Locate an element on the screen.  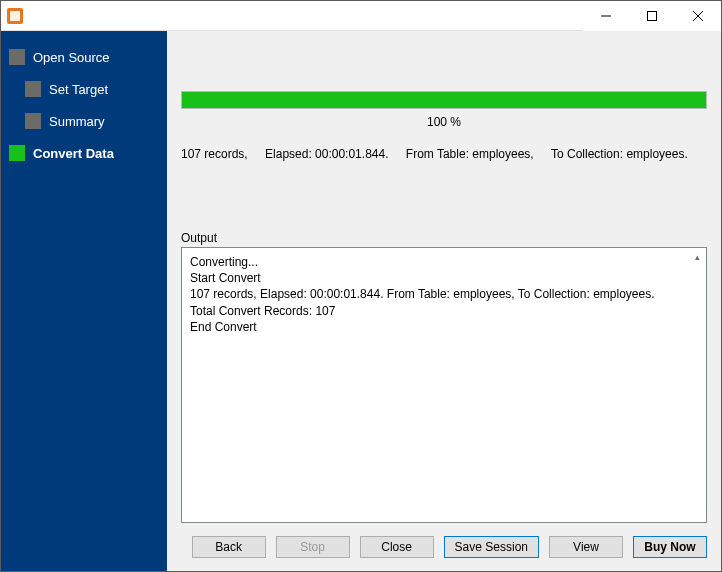
save-session-button: Save Session is located at coordinates (492, 547).